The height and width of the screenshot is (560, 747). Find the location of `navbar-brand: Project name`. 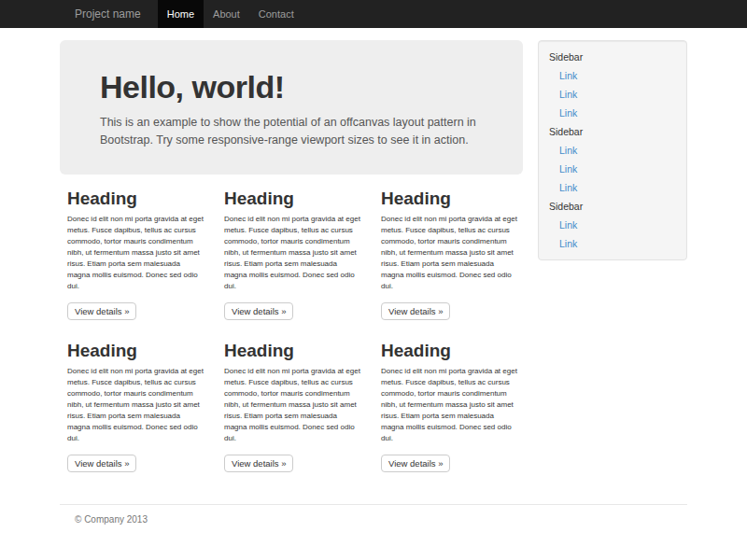

navbar-brand: Project name is located at coordinates (108, 14).